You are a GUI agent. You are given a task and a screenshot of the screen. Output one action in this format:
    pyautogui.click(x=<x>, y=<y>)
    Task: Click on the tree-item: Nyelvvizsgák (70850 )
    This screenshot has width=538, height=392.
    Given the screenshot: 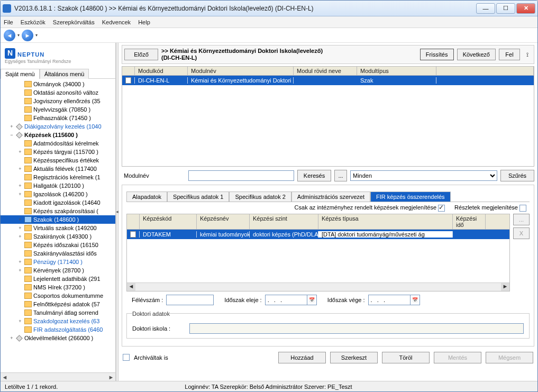 What is the action you would take?
    pyautogui.click(x=58, y=110)
    